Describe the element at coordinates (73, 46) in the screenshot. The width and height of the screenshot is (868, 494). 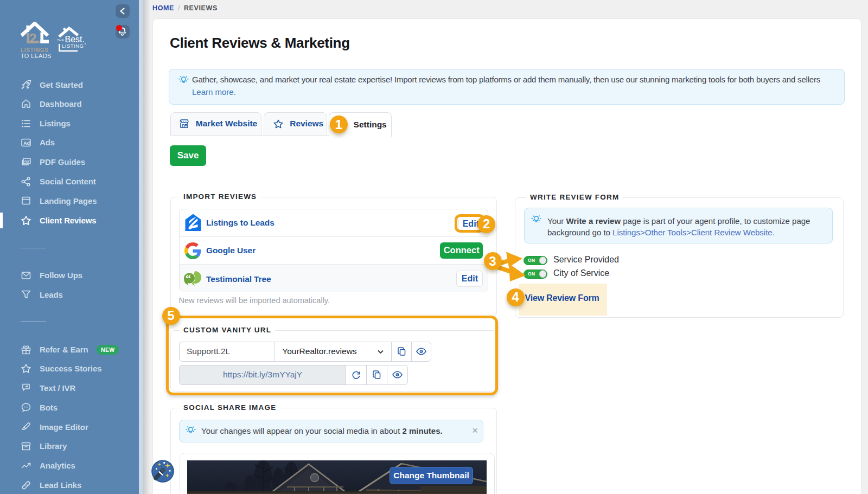
I see `svg-text: LISTING` at that location.